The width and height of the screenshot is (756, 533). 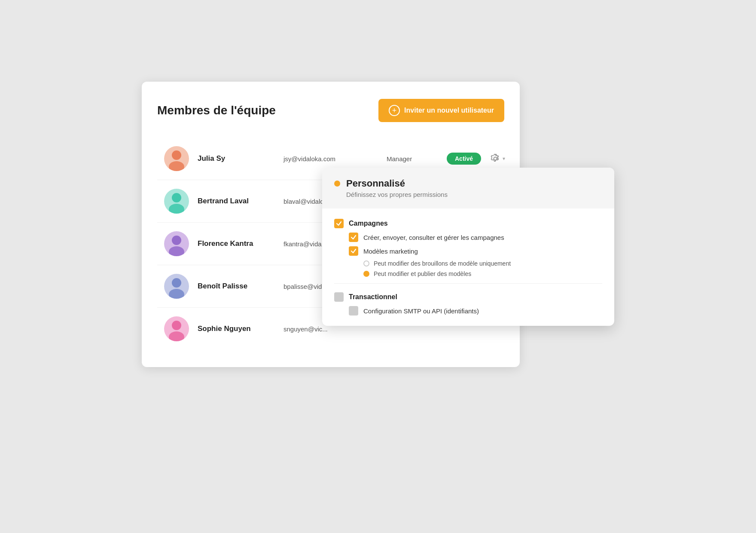 I want to click on permissions-subtitle: Définissez vos propres permissions, so click(x=397, y=194).